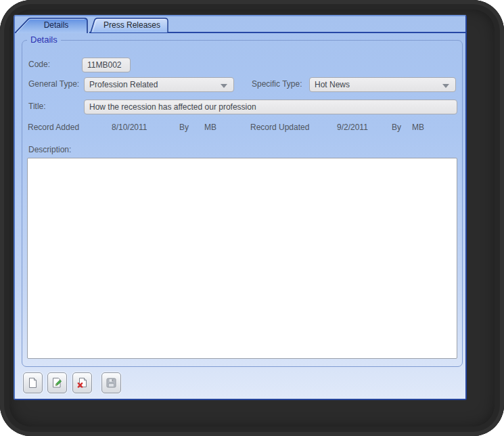 This screenshot has height=436, width=504. What do you see at coordinates (37, 107) in the screenshot?
I see `title-label: Title:` at bounding box center [37, 107].